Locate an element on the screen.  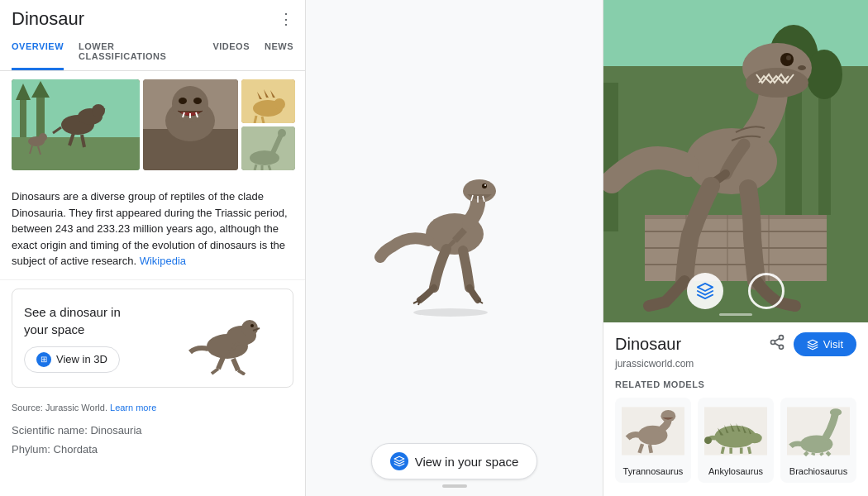
visit-label: Visit is located at coordinates (833, 344).